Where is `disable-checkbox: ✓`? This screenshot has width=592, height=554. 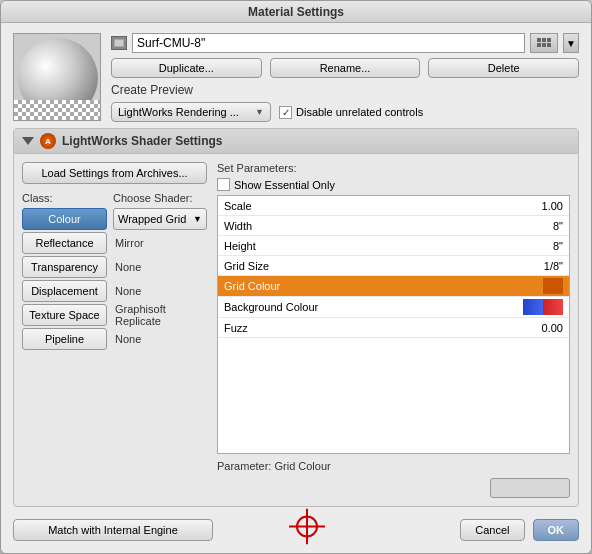 disable-checkbox: ✓ is located at coordinates (286, 112).